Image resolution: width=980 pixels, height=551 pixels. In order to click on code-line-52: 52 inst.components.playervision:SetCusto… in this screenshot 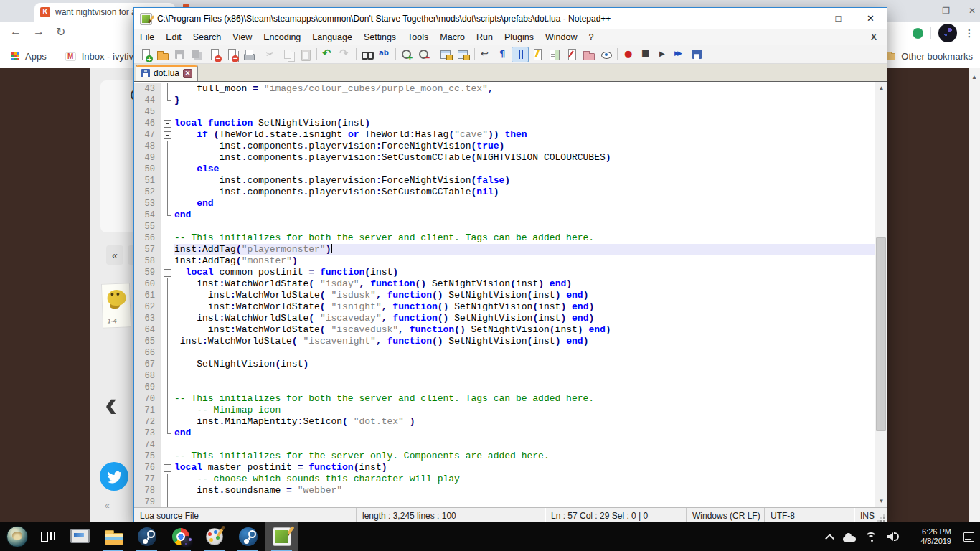, I will do `click(504, 192)`.